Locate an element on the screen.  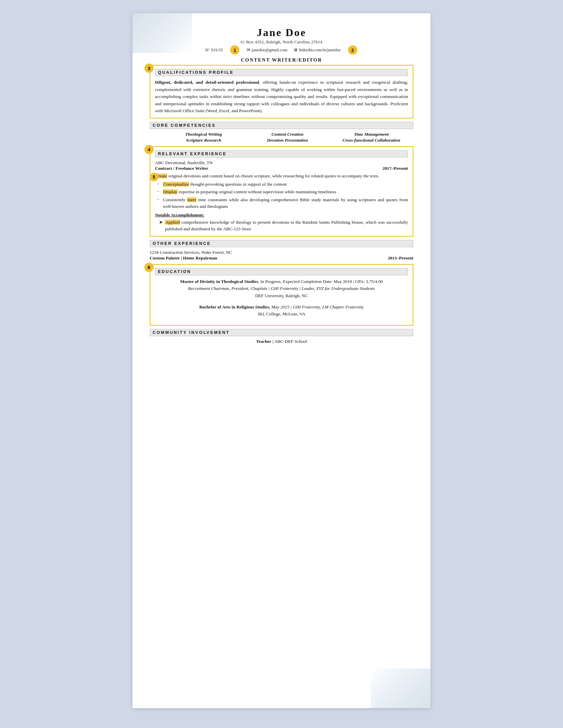
edu2-degree-line: Bachelor of Arts in Religious Studies, M… is located at coordinates (282, 307).